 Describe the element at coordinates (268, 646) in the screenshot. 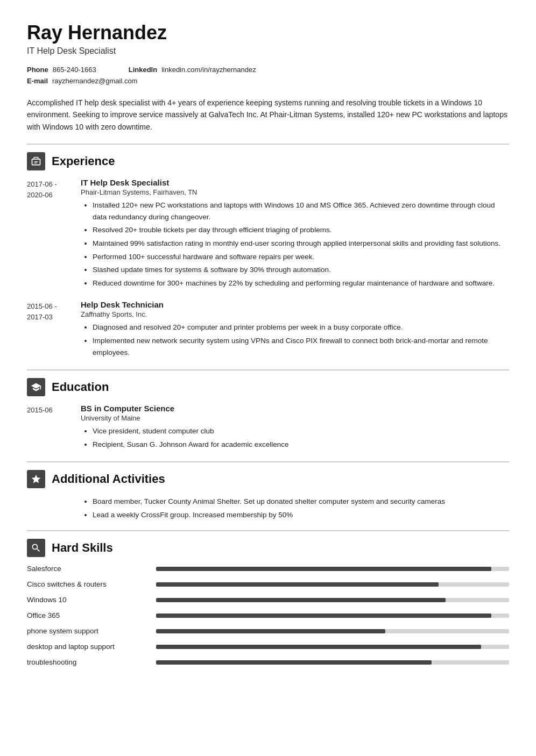

I see `skill-row: desktop and laptop support` at that location.